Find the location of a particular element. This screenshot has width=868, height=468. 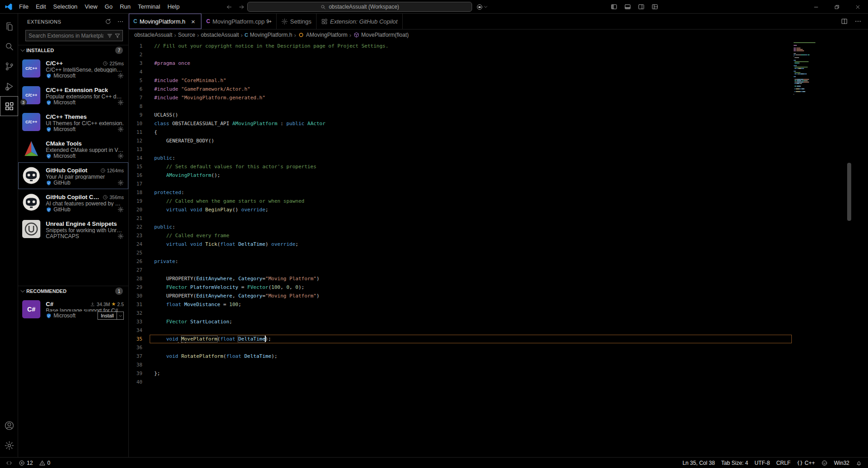

code-line-22: 22public: is located at coordinates (498, 227).